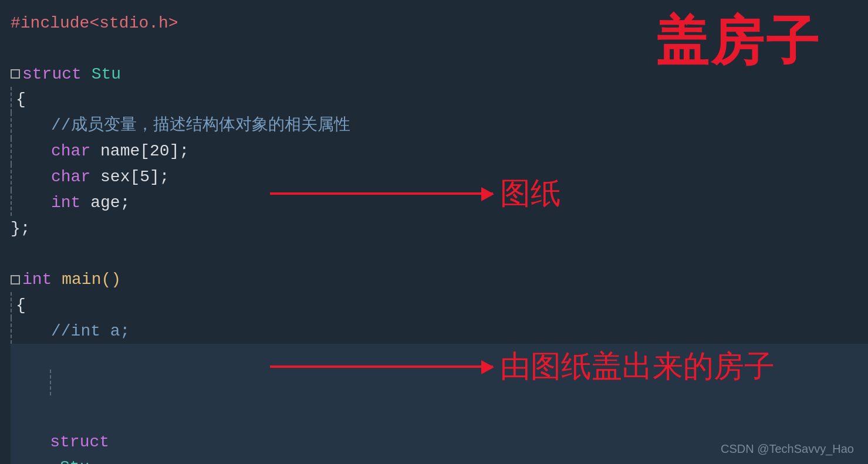 The width and height of the screenshot is (868, 464). What do you see at coordinates (70, 177) in the screenshot?
I see `char-keyword-sex: char` at bounding box center [70, 177].